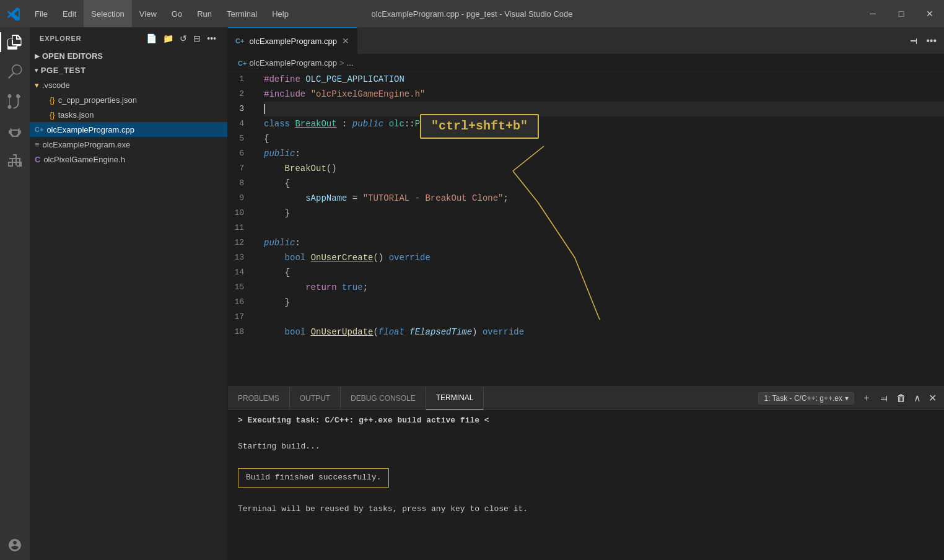 This screenshot has width=944, height=560. I want to click on terminal-dropdown: 1: Task - C/C++: g++.ex ▾, so click(806, 398).